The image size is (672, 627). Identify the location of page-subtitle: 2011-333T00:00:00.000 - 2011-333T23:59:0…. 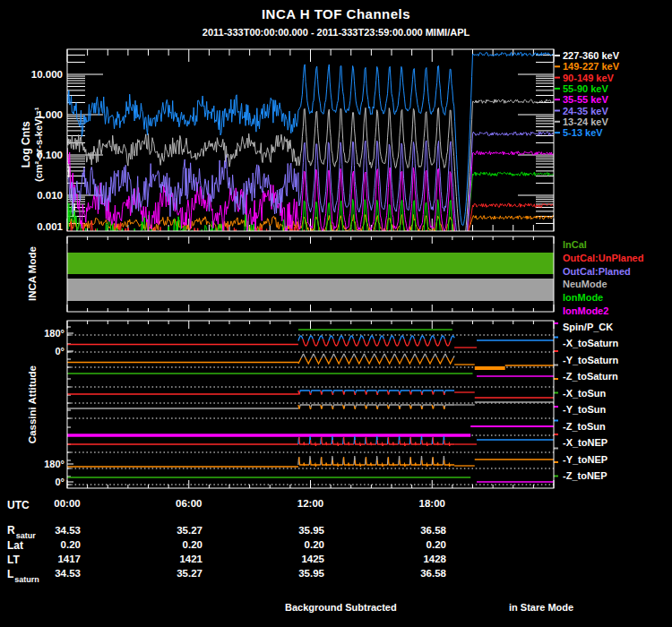
(336, 32).